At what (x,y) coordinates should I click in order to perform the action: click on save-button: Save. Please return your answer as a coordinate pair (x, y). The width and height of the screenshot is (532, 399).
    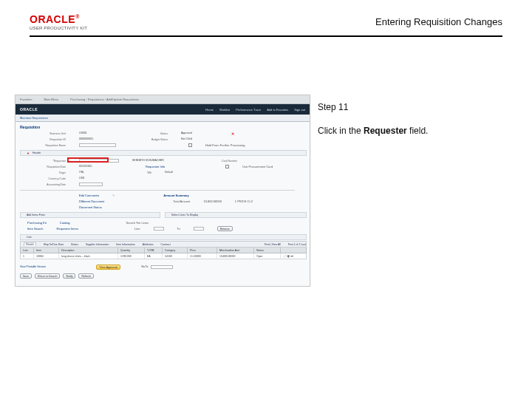
    Looking at the image, I should click on (26, 276).